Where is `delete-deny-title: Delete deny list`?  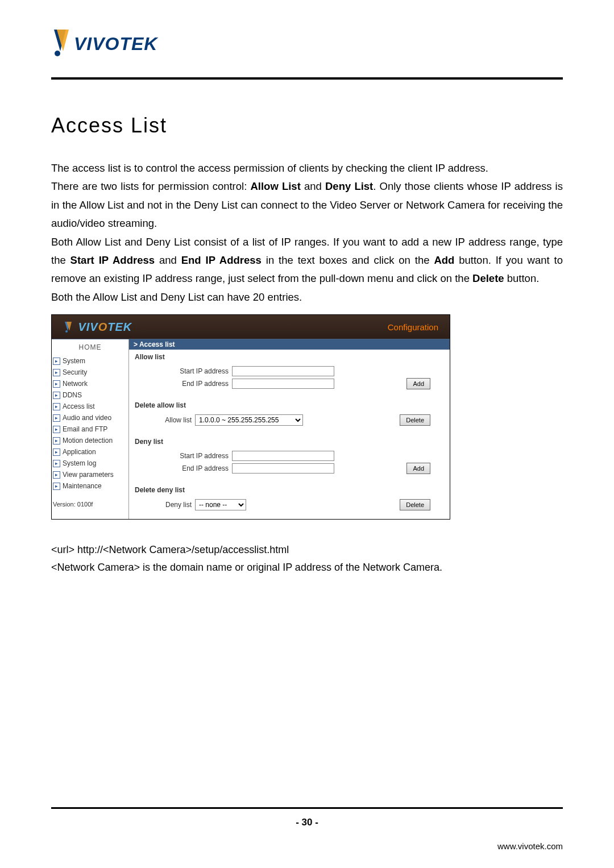 delete-deny-title: Delete deny list is located at coordinates (289, 491).